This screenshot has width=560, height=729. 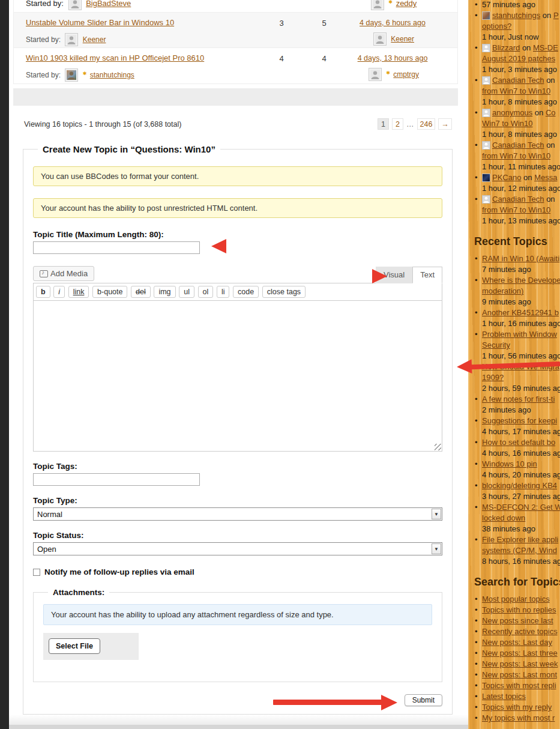 What do you see at coordinates (223, 292) in the screenshot?
I see `li-button: li` at bounding box center [223, 292].